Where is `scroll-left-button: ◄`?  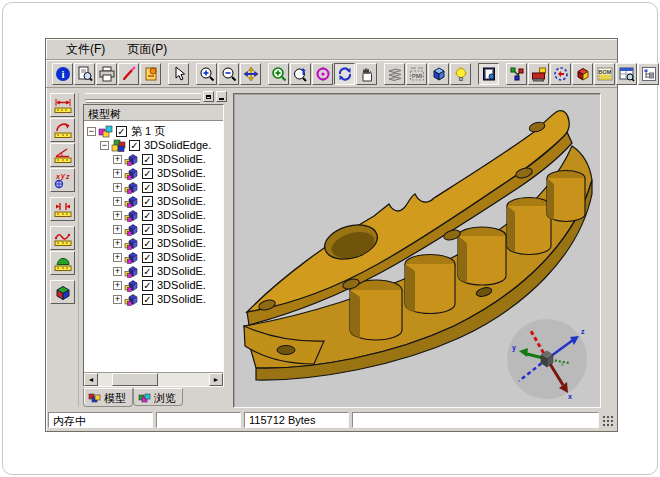
scroll-left-button: ◄ is located at coordinates (91, 380).